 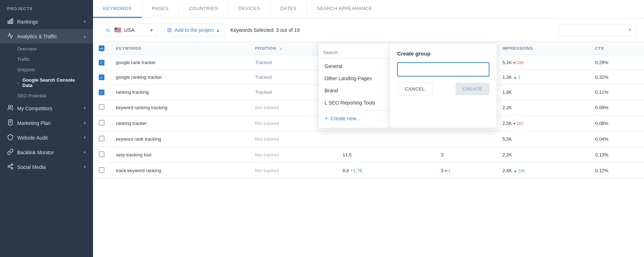 I want to click on clicks-cell: 3 ♥ 1, so click(x=466, y=170).